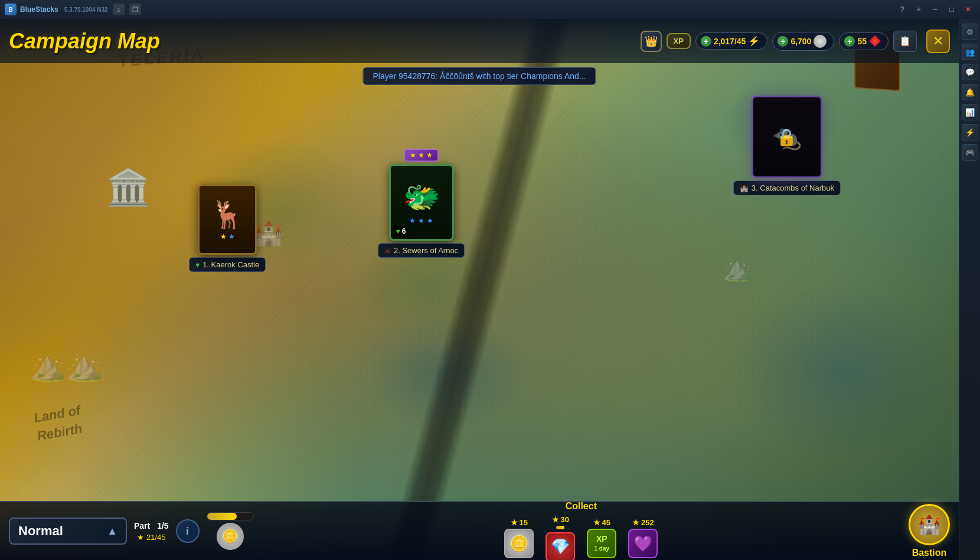  I want to click on chat-message: Player 95428776: Ăĉĉōůntš with top tier …, so click(479, 76).